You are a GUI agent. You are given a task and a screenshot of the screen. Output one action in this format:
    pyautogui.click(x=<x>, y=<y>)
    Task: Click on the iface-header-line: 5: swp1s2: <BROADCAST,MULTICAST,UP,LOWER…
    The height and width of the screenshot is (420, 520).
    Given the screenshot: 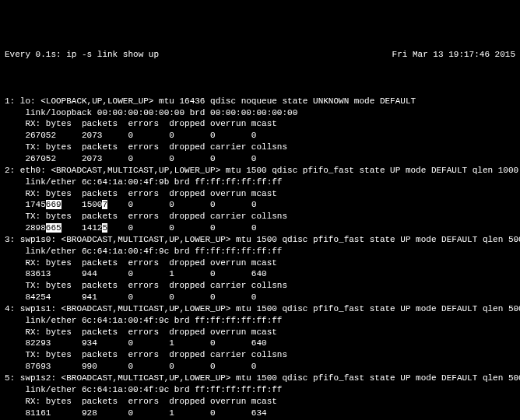 What is the action you would take?
    pyautogui.click(x=260, y=378)
    